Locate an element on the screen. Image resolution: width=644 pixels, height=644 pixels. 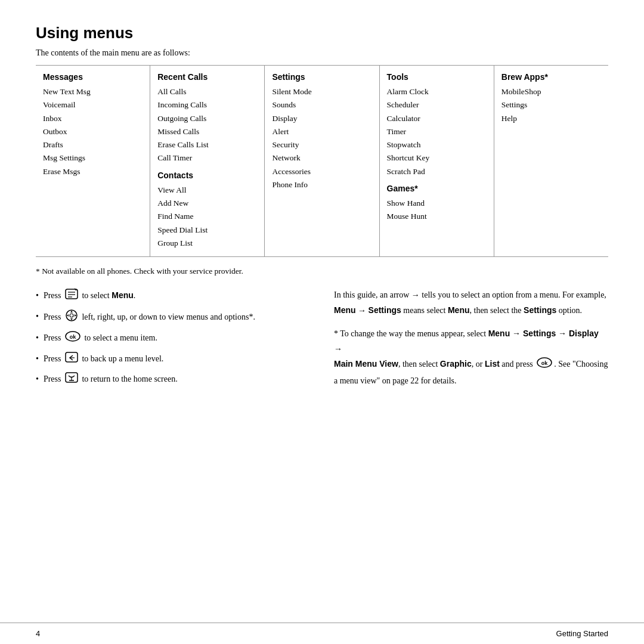
col-header-settings: Settings is located at coordinates (322, 78).